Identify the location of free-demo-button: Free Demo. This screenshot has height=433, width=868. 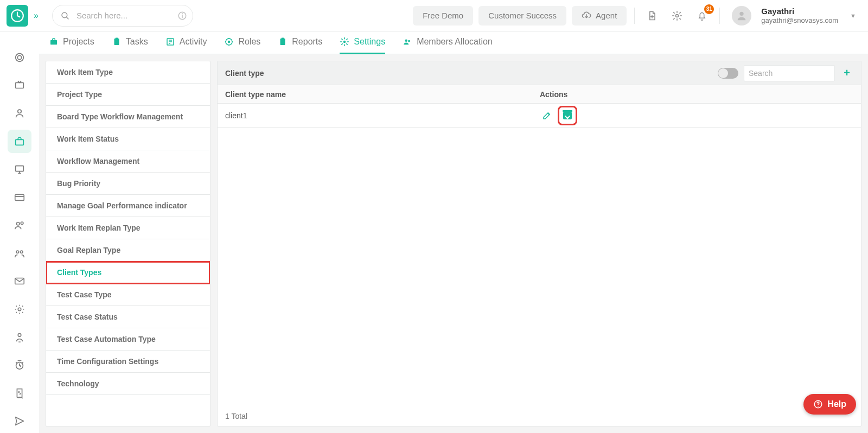
(443, 16).